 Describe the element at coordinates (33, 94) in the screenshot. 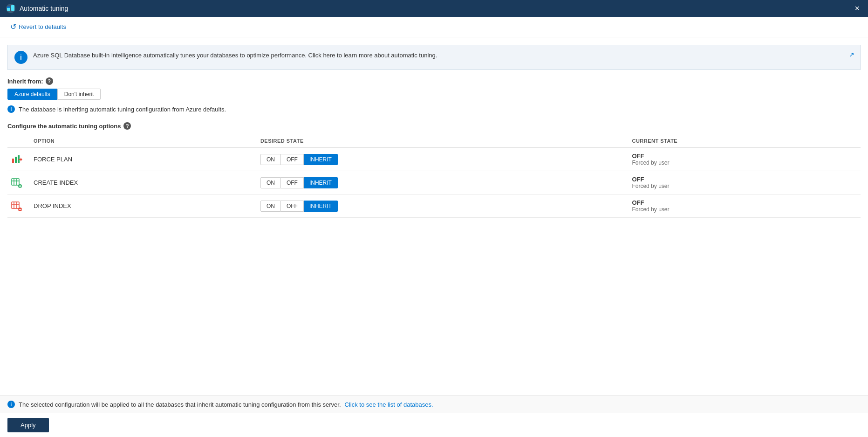

I see `azure-defaults-button: Azure defaults` at that location.